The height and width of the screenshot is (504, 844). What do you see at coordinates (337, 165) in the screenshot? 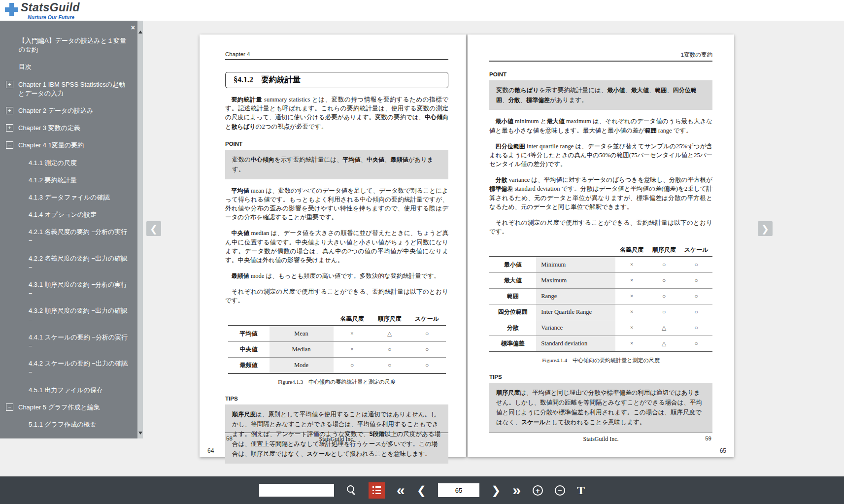
I see `point-box: 変数の中心傾向を示す要約統計量には、平均値、中央値、最頻値があります。` at bounding box center [337, 165].